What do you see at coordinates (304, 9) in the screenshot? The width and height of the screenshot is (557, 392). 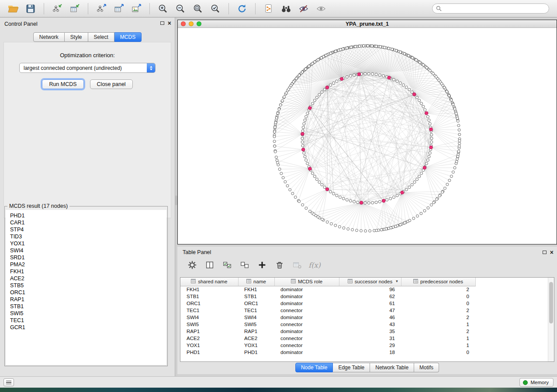 I see `hide-selected-button` at bounding box center [304, 9].